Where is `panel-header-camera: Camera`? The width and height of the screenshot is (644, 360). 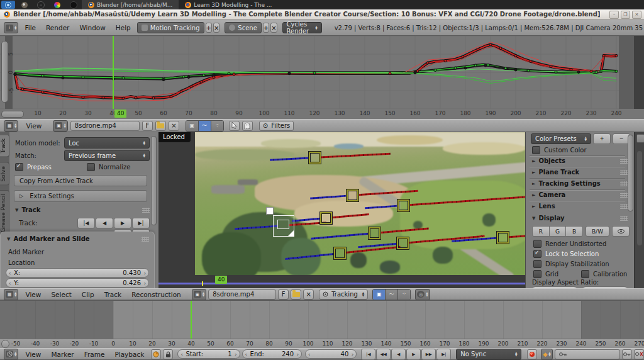
panel-header-camera: Camera is located at coordinates (580, 195).